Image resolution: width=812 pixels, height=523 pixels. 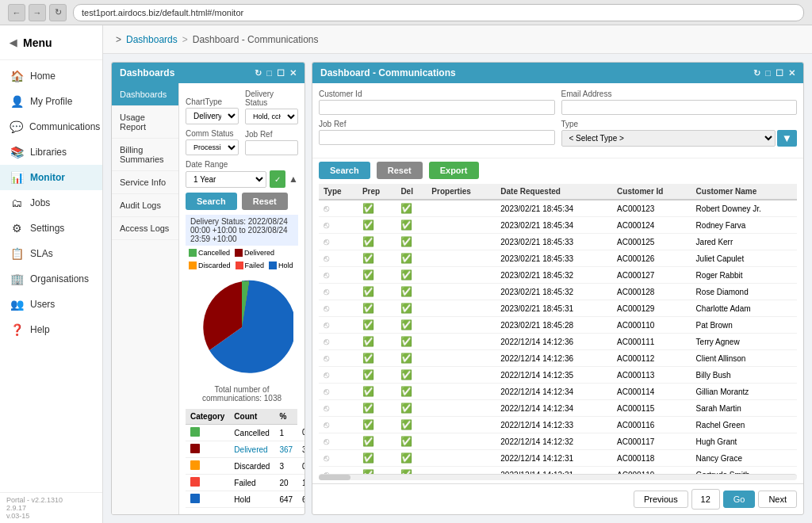 What do you see at coordinates (377, 192) in the screenshot?
I see `th-prep: Prep` at bounding box center [377, 192].